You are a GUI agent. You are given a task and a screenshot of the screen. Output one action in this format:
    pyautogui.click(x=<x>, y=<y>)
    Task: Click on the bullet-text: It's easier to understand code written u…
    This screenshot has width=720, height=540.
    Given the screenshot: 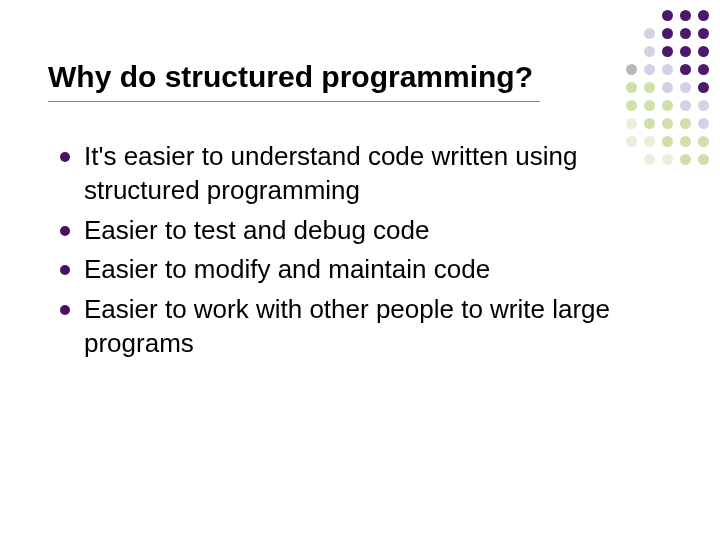 What is the action you would take?
    pyautogui.click(x=377, y=174)
    